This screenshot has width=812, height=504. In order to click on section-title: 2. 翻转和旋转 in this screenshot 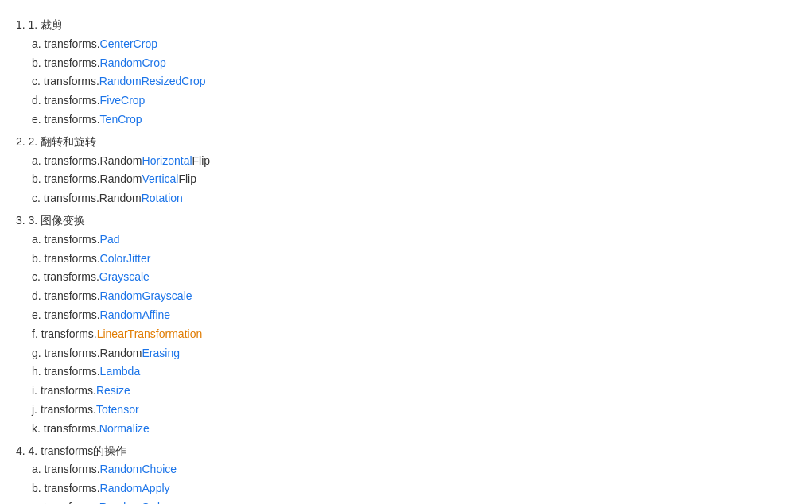, I will do `click(63, 142)`.